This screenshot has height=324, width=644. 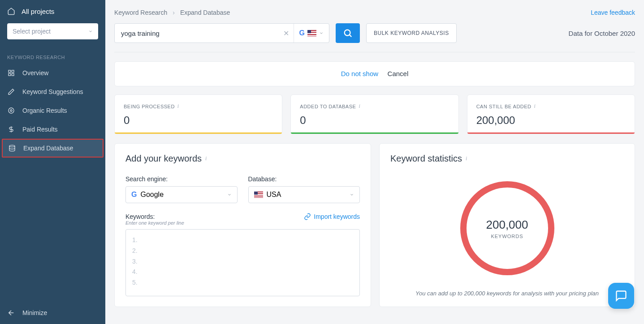 I want to click on database-label: Database:, so click(x=304, y=179).